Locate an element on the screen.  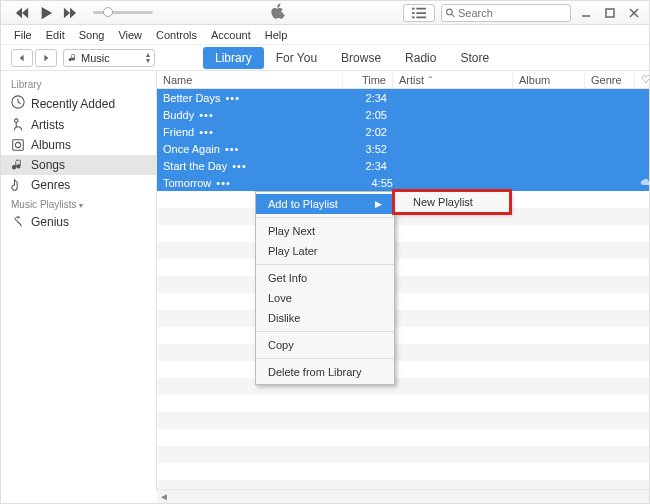
media-type-dropdown: Music ▴▾ is located at coordinates (109, 58).